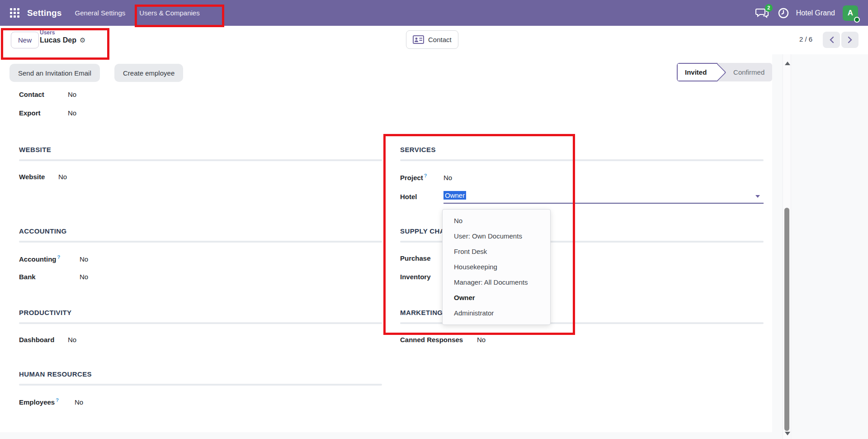 The image size is (868, 439). I want to click on dropdown-option-administrator: Administrator, so click(496, 313).